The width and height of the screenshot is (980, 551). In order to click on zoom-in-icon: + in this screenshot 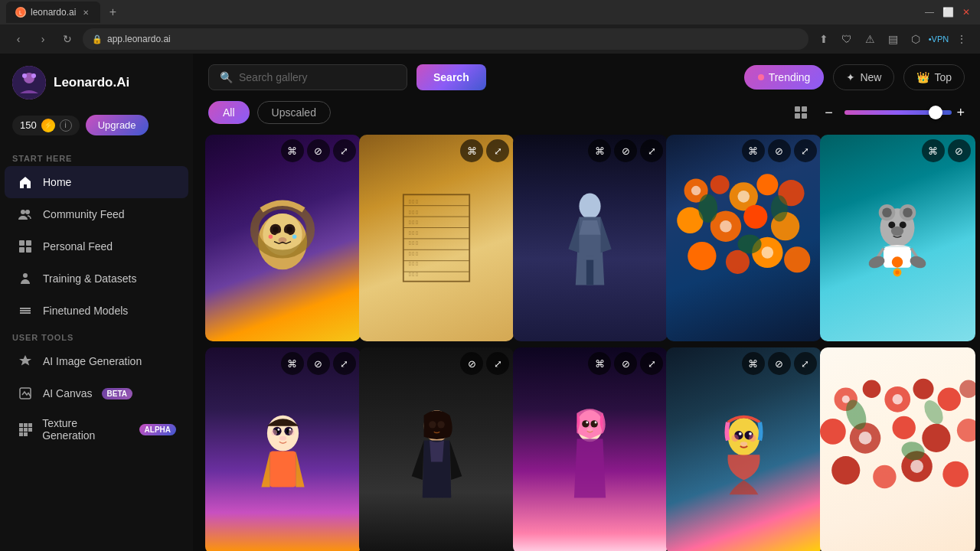, I will do `click(960, 113)`.